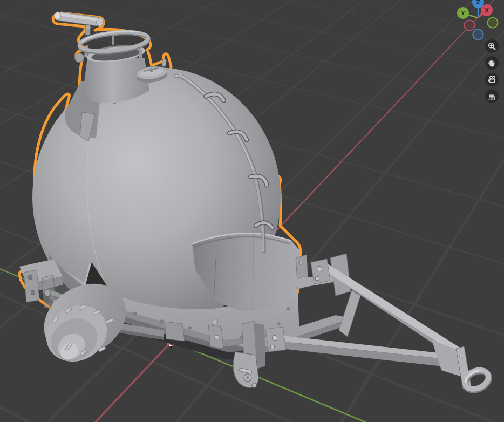  What do you see at coordinates (492, 96) in the screenshot?
I see `grid-perspective-icon` at bounding box center [492, 96].